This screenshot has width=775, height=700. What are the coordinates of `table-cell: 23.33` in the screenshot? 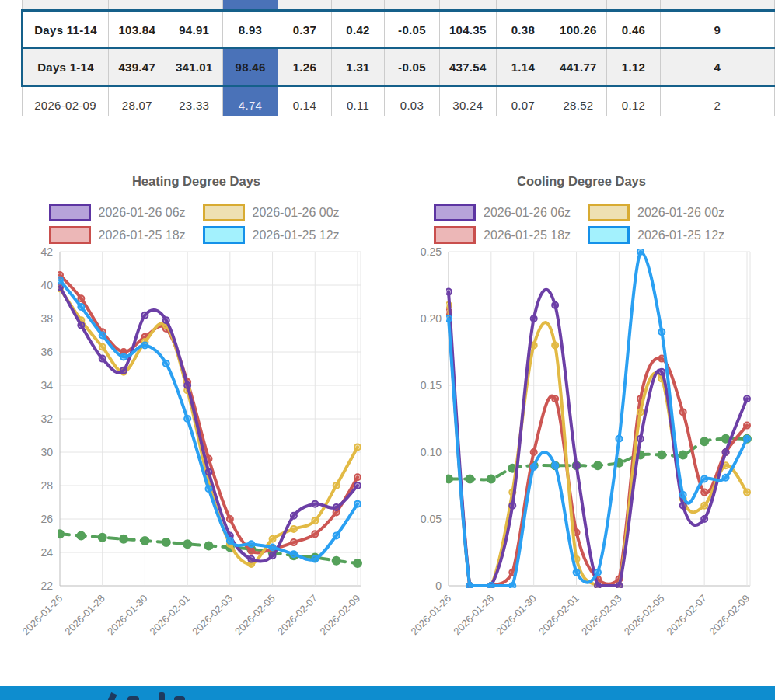 It's located at (194, 101).